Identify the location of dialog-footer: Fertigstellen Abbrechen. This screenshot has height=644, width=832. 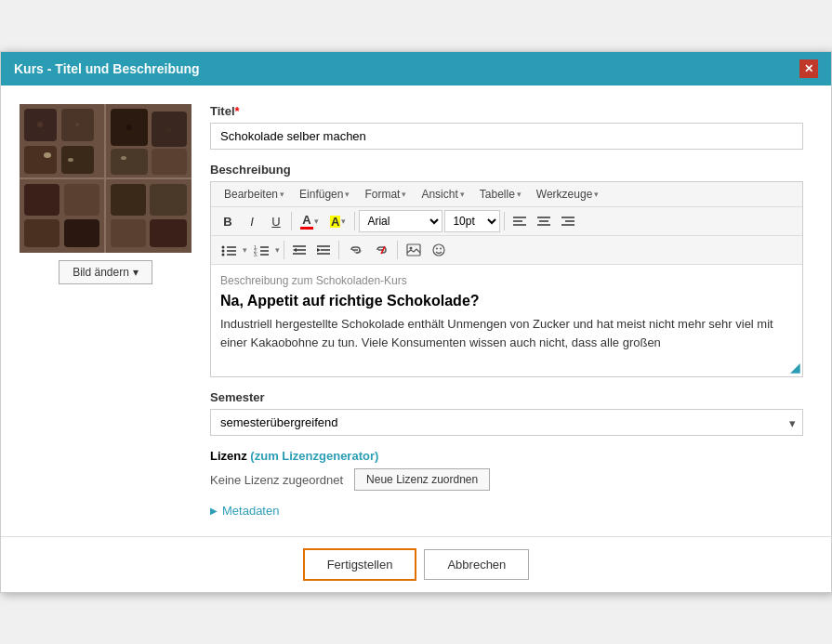
(416, 564).